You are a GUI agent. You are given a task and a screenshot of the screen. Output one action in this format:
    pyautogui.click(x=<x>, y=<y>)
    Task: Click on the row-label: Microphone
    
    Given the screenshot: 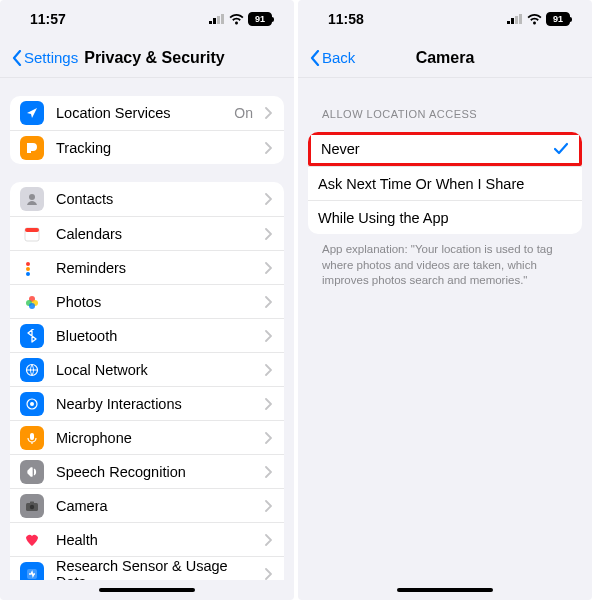 What is the action you would take?
    pyautogui.click(x=154, y=438)
    